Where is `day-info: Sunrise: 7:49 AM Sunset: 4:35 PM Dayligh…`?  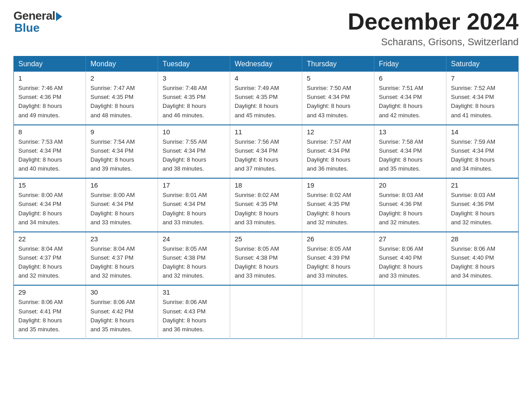 day-info: Sunrise: 7:49 AM Sunset: 4:35 PM Dayligh… is located at coordinates (266, 102).